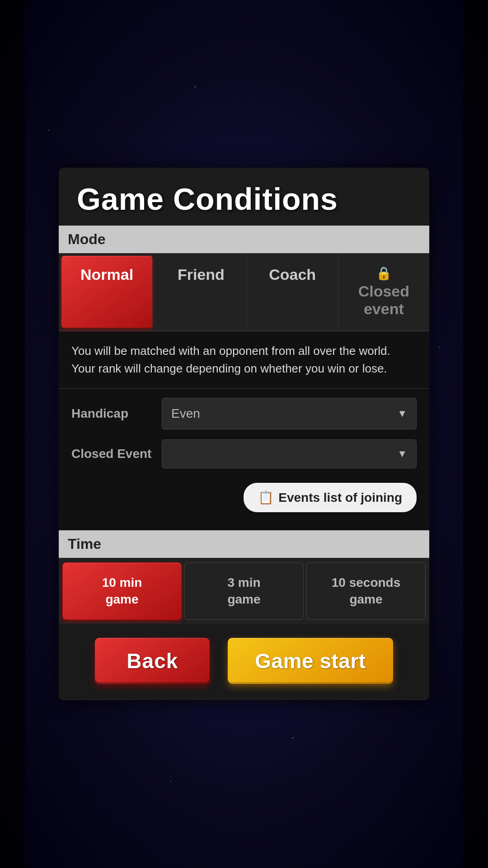  What do you see at coordinates (117, 414) in the screenshot?
I see `handicap-label: Handicap` at bounding box center [117, 414].